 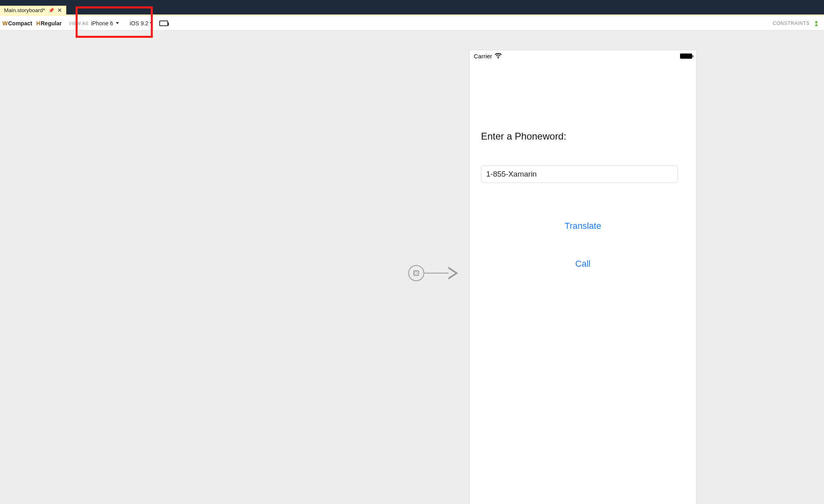 I want to click on carrier-label: Carrier, so click(x=483, y=56).